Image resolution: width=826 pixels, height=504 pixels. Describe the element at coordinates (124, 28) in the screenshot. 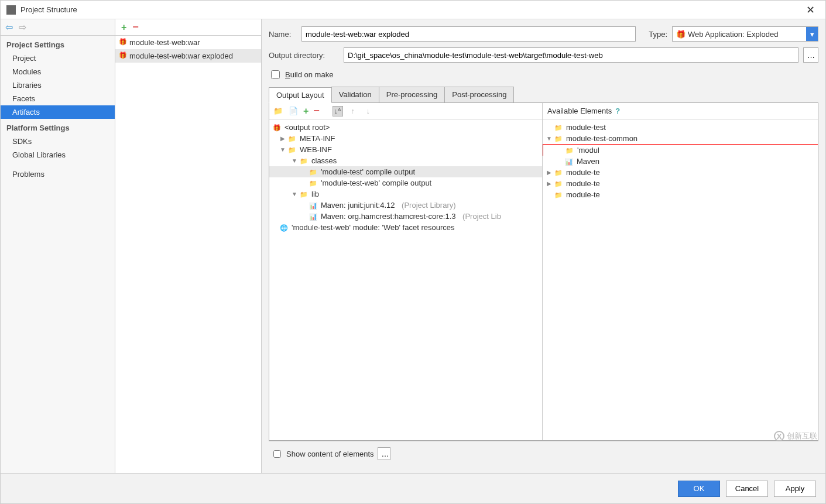

I see `add-artifact-button: +` at that location.